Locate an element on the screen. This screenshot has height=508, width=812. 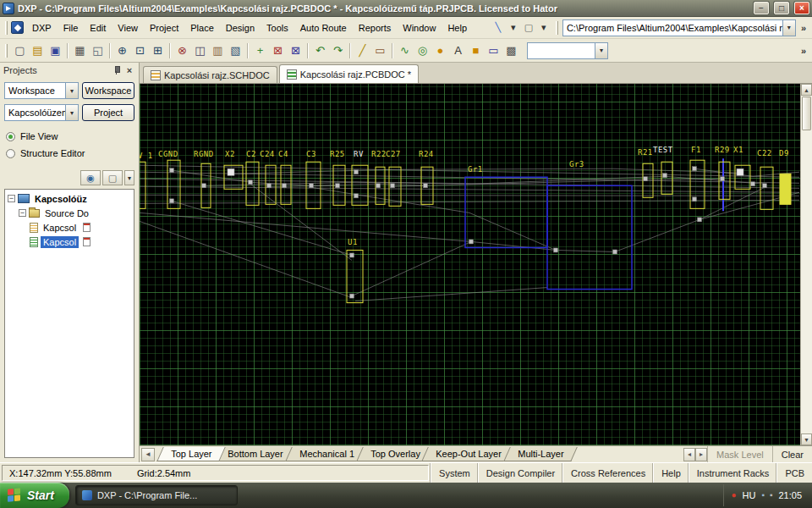
fill-icon: ■ is located at coordinates (475, 51).